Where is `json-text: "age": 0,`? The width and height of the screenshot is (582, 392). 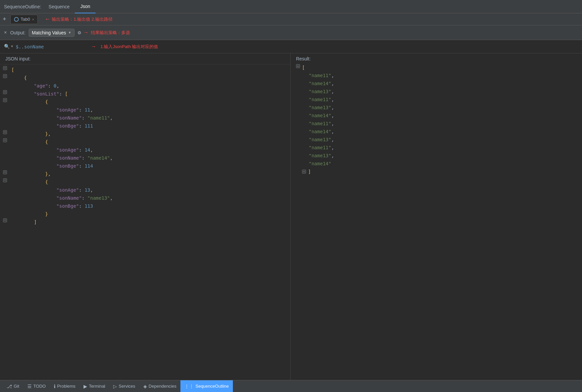
json-text: "age": 0, is located at coordinates (35, 86).